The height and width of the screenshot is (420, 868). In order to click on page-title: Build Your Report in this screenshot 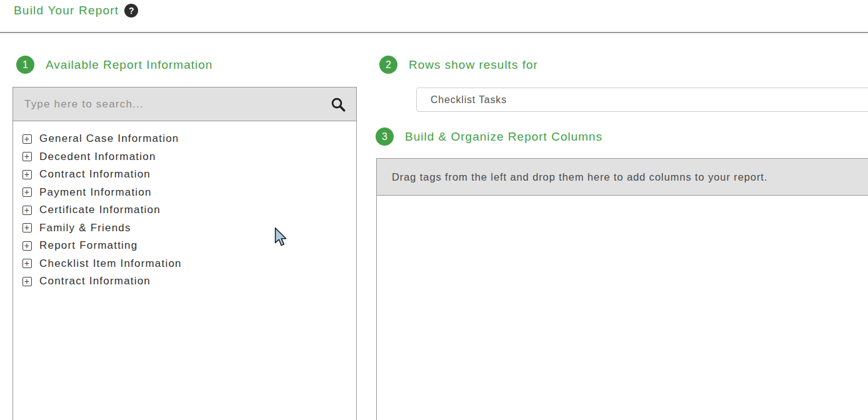, I will do `click(66, 11)`.